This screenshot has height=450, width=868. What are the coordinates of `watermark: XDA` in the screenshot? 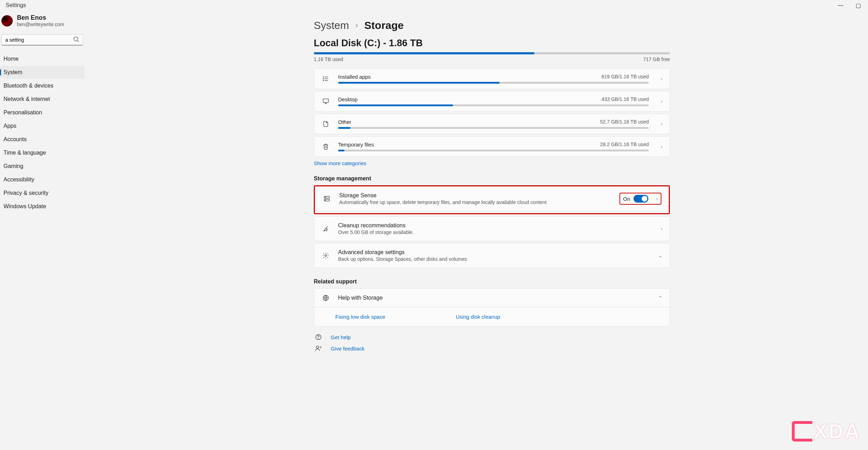 It's located at (826, 431).